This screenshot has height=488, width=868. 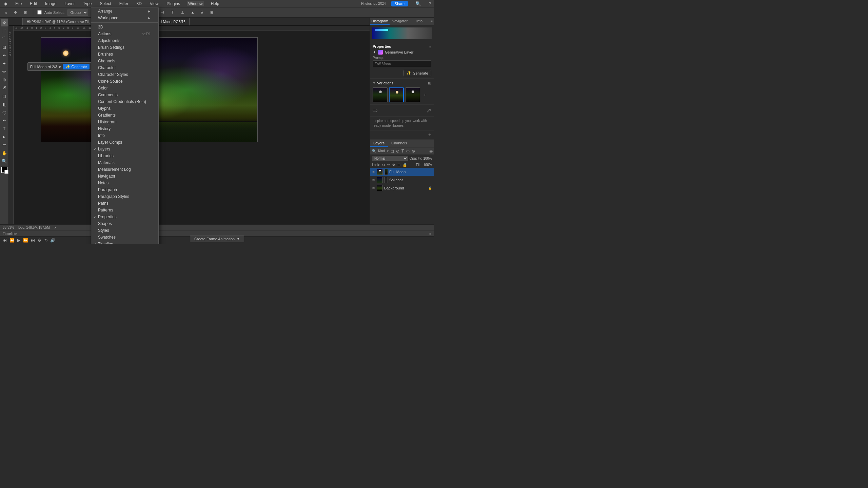 What do you see at coordinates (125, 108) in the screenshot?
I see `menu-item-glyphs: Glyphs` at bounding box center [125, 108].